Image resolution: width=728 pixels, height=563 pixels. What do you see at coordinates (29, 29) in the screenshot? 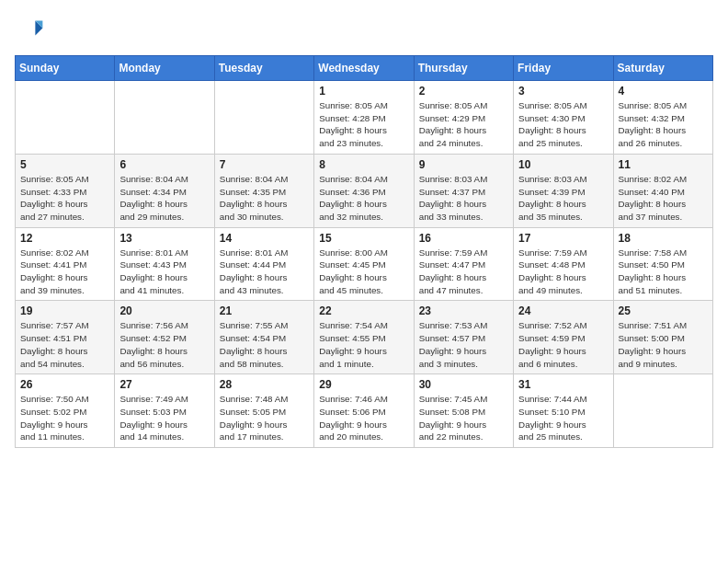
I see `logo-icon` at bounding box center [29, 29].